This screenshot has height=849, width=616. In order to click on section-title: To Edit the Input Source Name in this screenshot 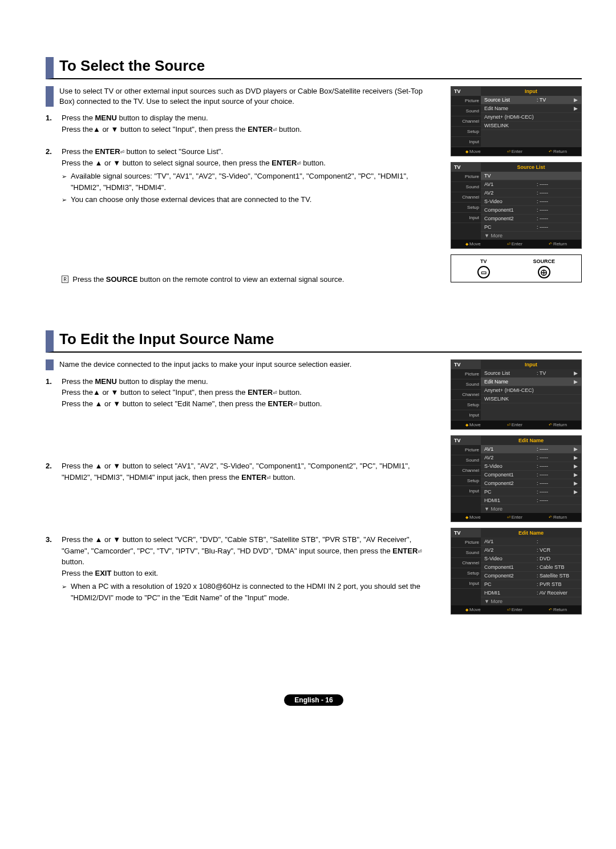, I will do `click(314, 341)`.